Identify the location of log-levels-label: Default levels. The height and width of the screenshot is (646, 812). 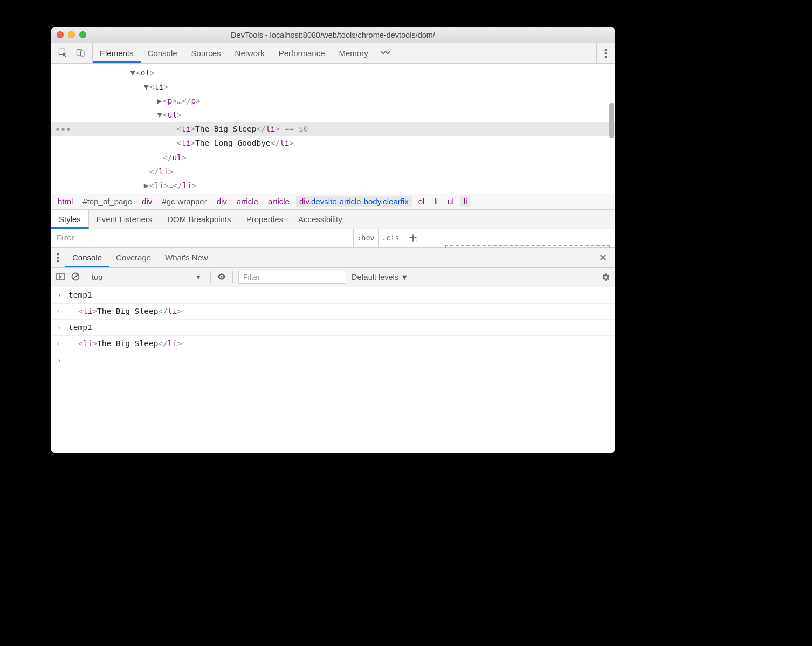
(375, 277).